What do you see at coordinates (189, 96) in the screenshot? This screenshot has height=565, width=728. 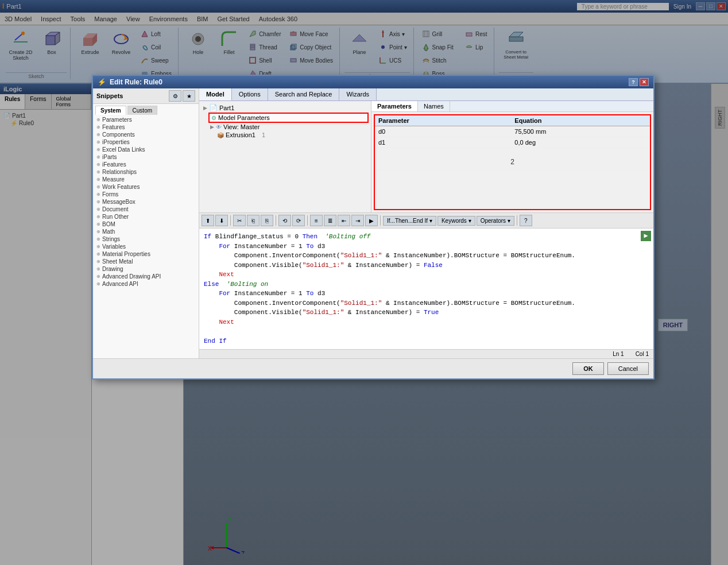 I see `snippets-tool-2: ★` at bounding box center [189, 96].